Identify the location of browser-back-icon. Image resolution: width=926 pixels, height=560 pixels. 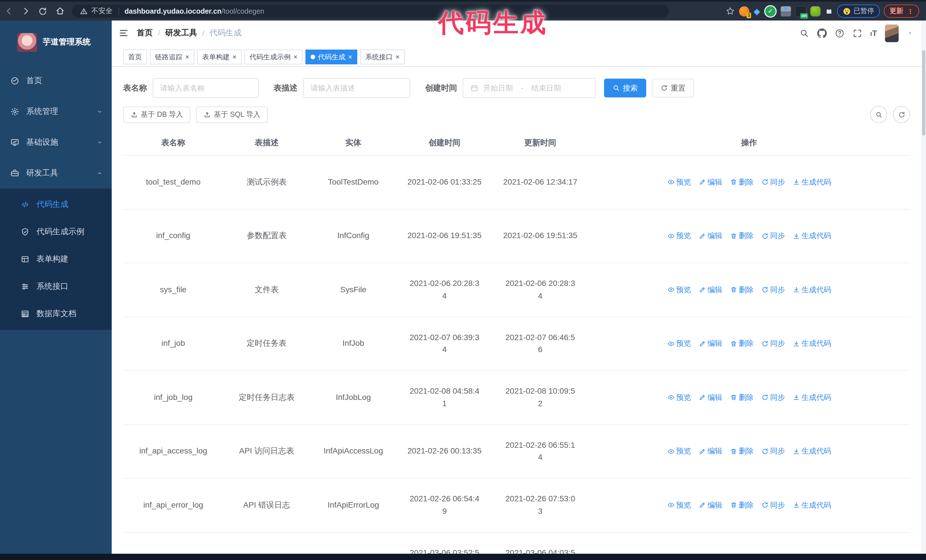
(8, 11).